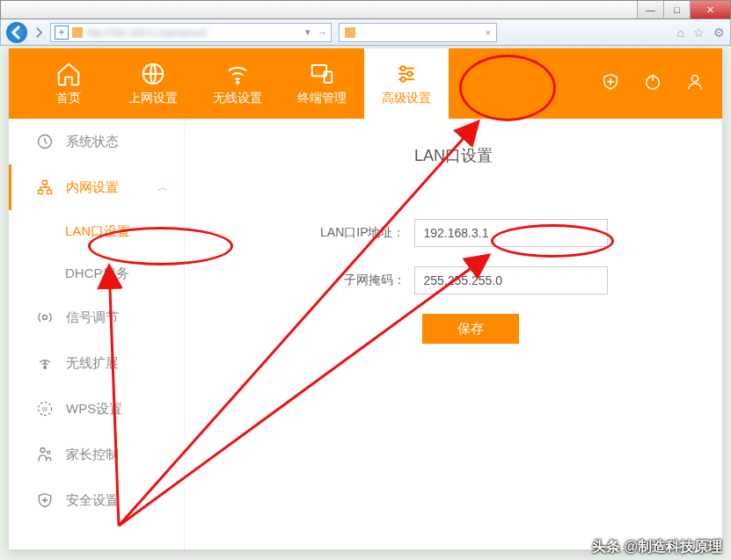  I want to click on sidebar-subitem-label: DHCP服务, so click(97, 274).